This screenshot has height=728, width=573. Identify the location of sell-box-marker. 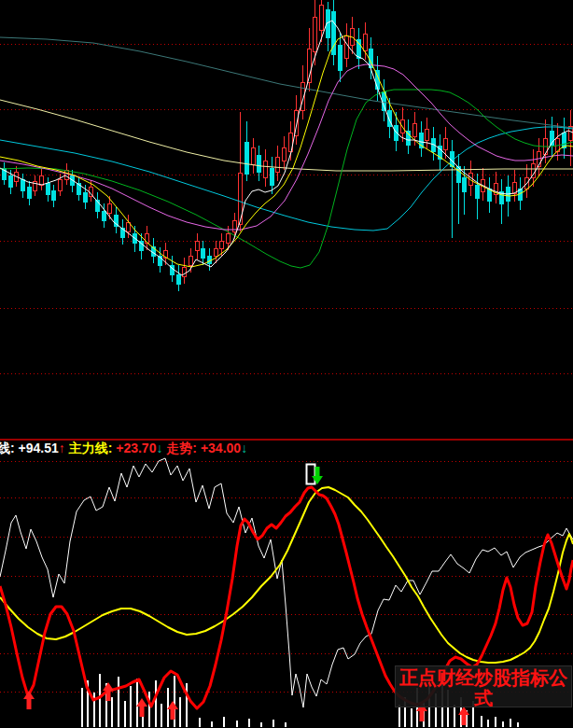
(312, 474).